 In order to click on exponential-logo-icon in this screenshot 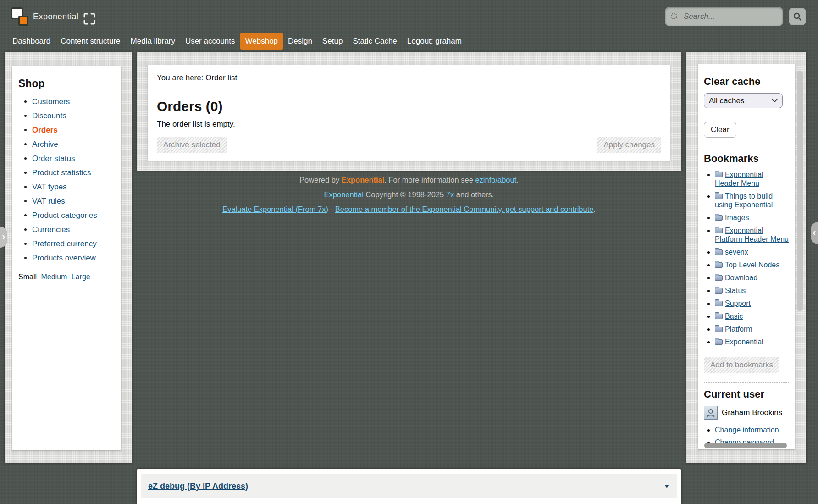, I will do `click(20, 17)`.